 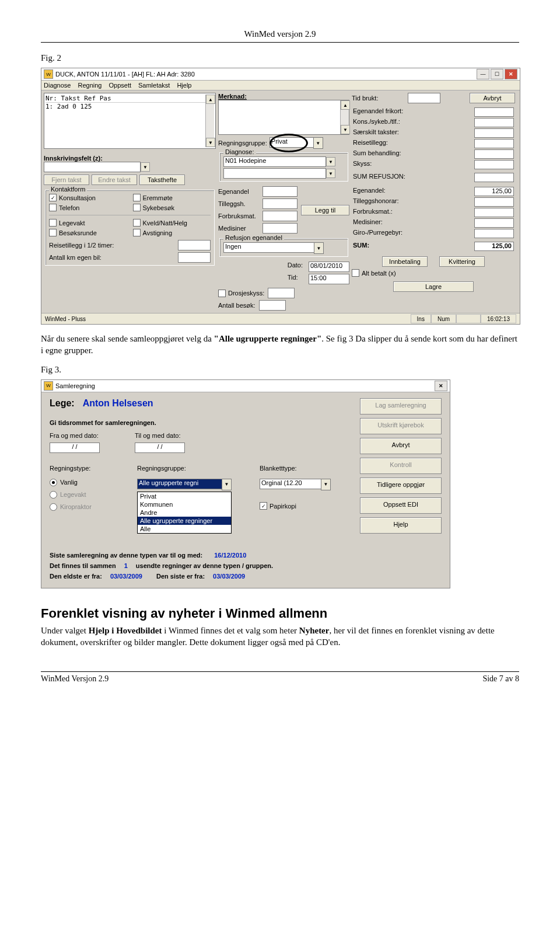 What do you see at coordinates (126, 555) in the screenshot?
I see `siste-samleregning-label: Siste samleregning av denne typen var ti…` at bounding box center [126, 555].